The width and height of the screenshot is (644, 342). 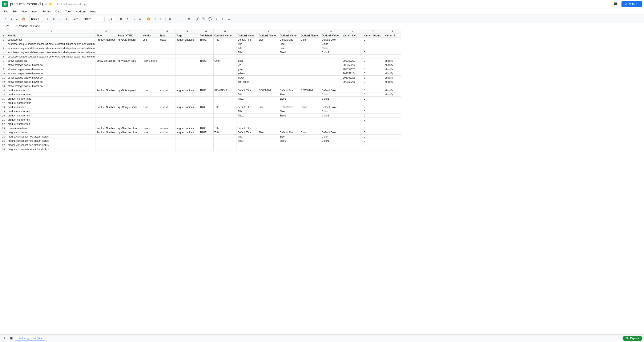 I want to click on cell-J26, so click(x=268, y=141).